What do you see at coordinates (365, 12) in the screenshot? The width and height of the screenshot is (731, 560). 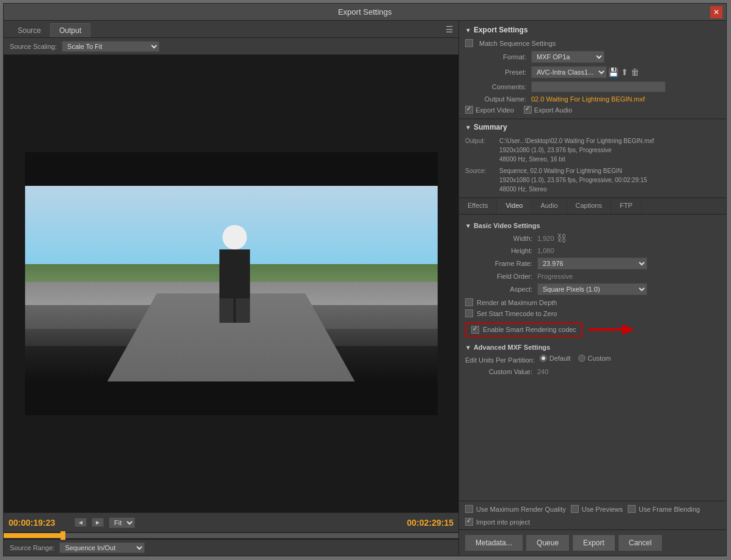 I see `title-bar: Export Settings ✕` at bounding box center [365, 12].